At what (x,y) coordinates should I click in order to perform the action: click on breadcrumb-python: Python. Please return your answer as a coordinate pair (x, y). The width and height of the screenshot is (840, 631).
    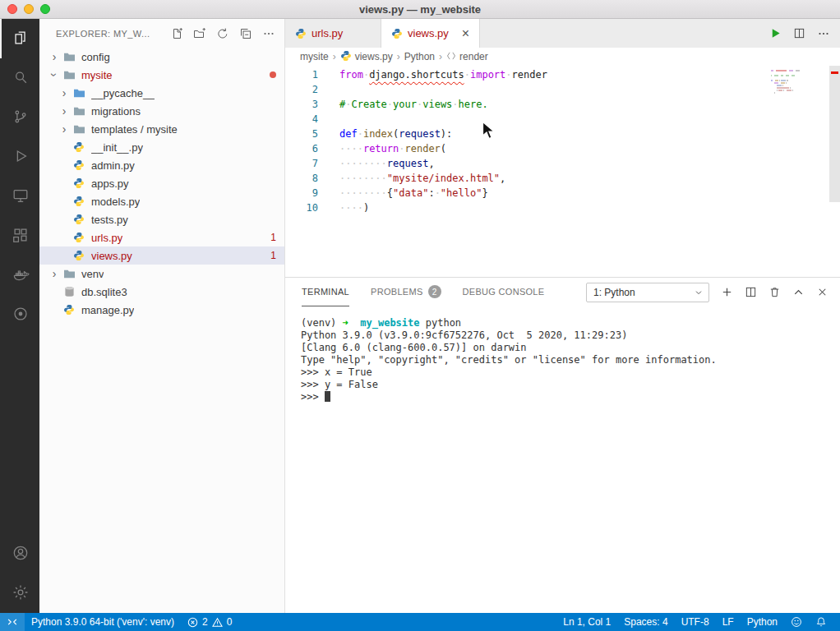
    Looking at the image, I should click on (419, 57).